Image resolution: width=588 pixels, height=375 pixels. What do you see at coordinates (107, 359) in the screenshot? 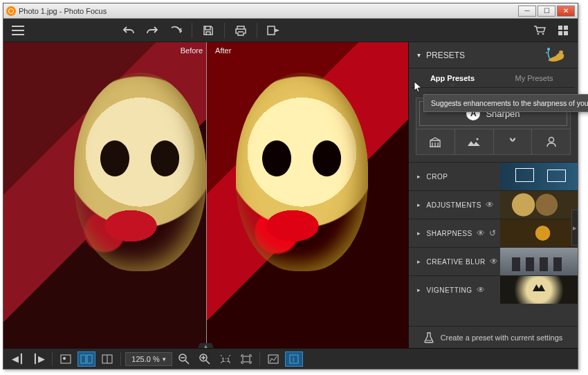
I see `view-split-button` at bounding box center [107, 359].